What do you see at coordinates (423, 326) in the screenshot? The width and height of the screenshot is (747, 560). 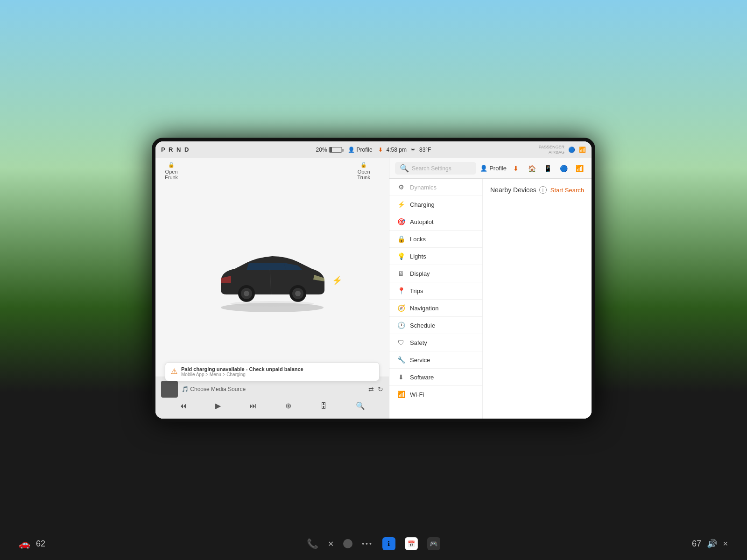 I see `schedule-label: Schedule` at bounding box center [423, 326].